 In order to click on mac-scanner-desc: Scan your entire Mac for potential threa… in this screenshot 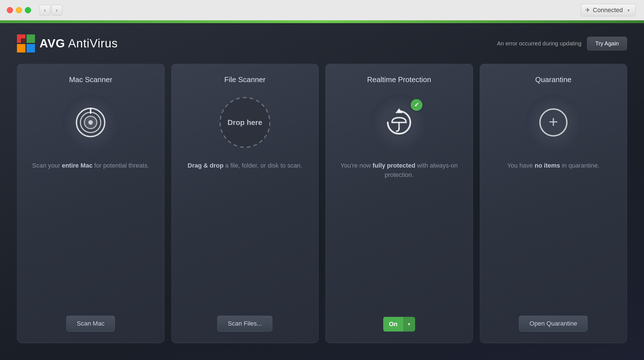, I will do `click(91, 234)`.